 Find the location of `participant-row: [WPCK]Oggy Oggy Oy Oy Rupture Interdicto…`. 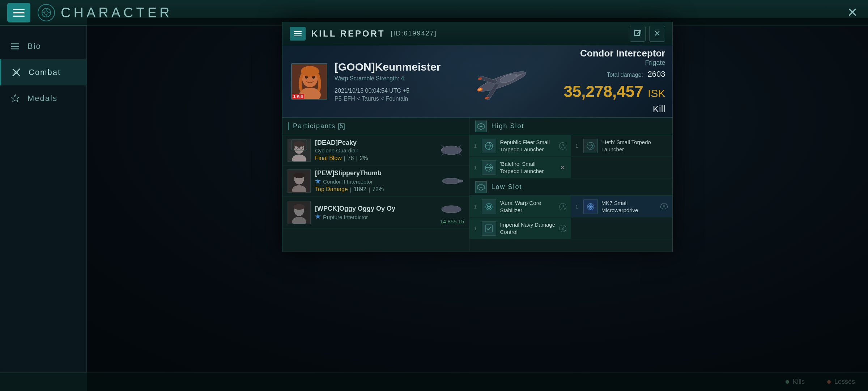

participant-row: [WPCK]Oggy Oggy Oy Oy Rupture Interdicto… is located at coordinates (376, 213).